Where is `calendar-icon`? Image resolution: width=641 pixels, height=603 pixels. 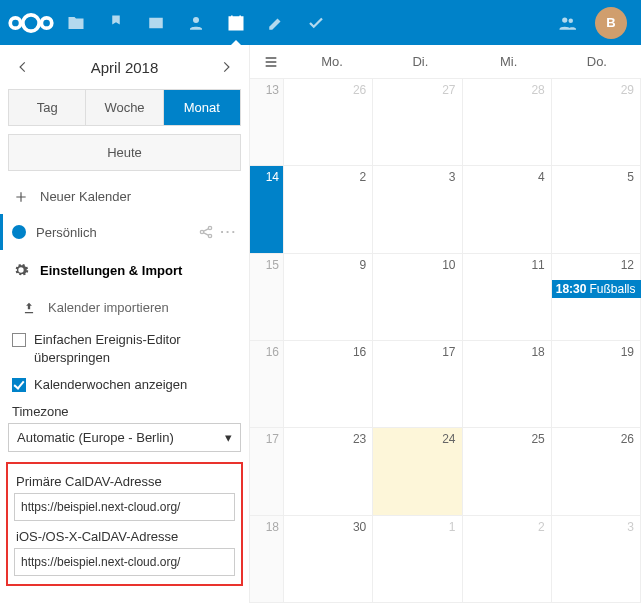 calendar-icon is located at coordinates (236, 22).